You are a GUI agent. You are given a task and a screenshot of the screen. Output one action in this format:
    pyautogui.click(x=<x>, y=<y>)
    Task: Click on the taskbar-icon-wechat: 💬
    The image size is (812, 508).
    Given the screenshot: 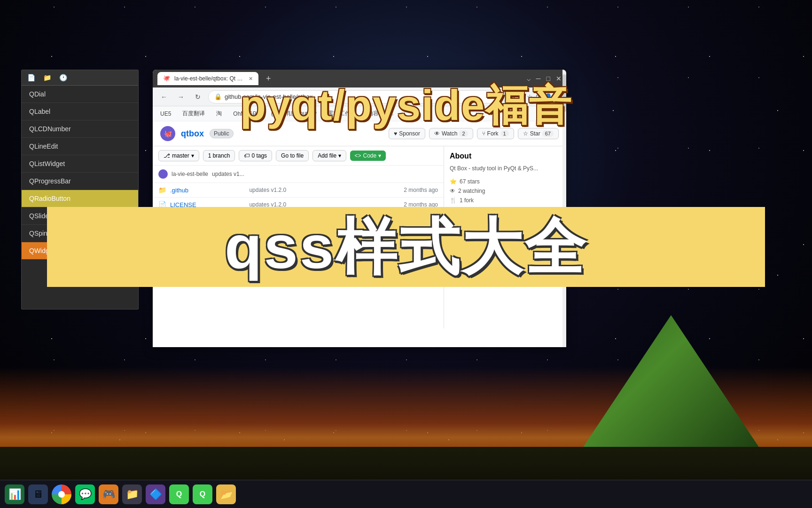 What is the action you would take?
    pyautogui.click(x=85, y=494)
    